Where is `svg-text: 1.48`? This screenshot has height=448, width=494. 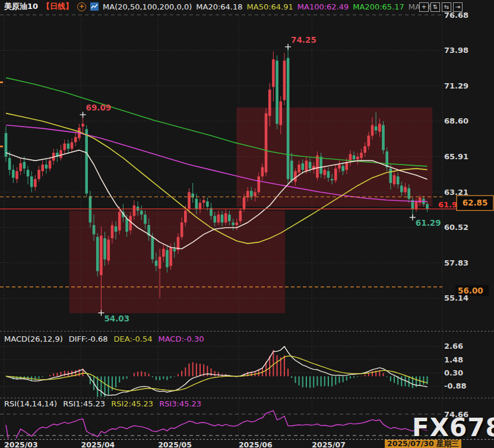
svg-text: 1.48 is located at coordinates (454, 360).